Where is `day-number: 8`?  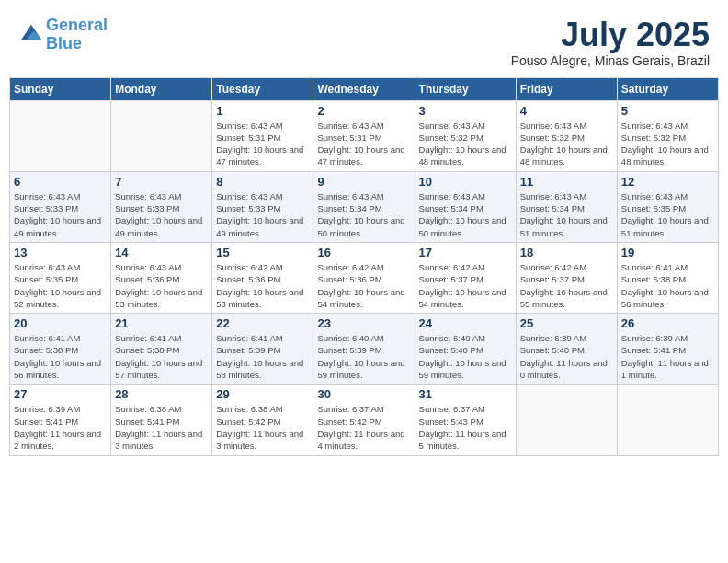 day-number: 8 is located at coordinates (263, 182).